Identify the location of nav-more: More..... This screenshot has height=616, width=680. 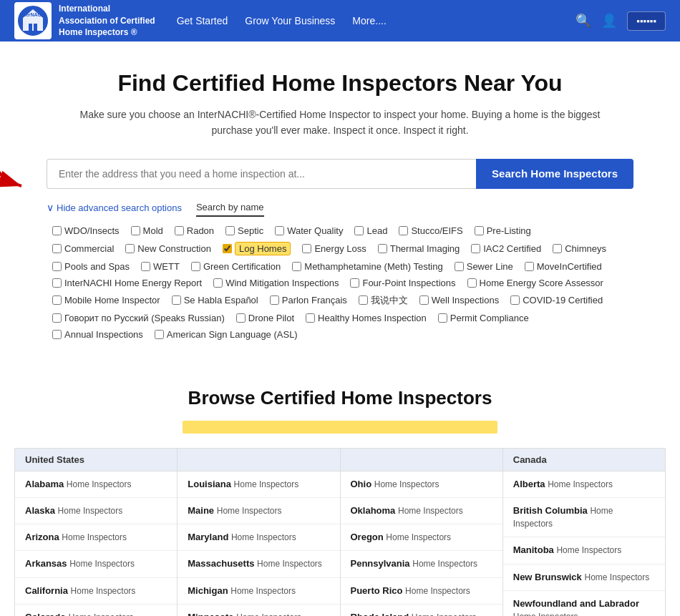
(369, 21).